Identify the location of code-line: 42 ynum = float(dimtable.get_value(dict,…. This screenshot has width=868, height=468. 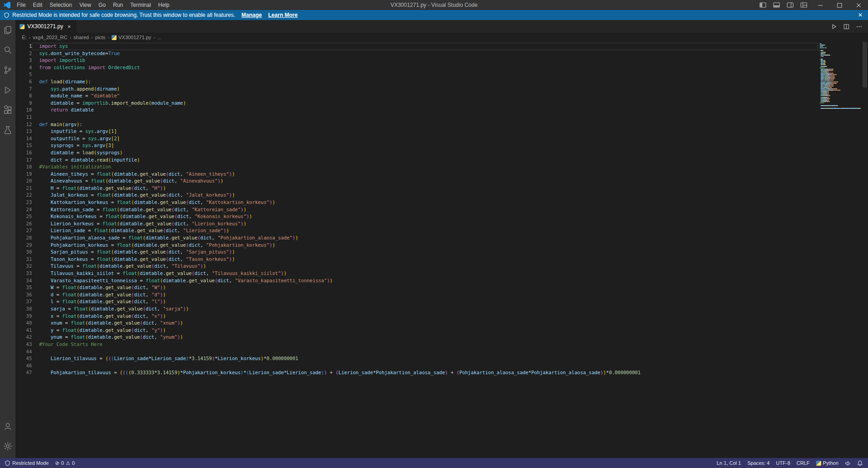
(417, 337).